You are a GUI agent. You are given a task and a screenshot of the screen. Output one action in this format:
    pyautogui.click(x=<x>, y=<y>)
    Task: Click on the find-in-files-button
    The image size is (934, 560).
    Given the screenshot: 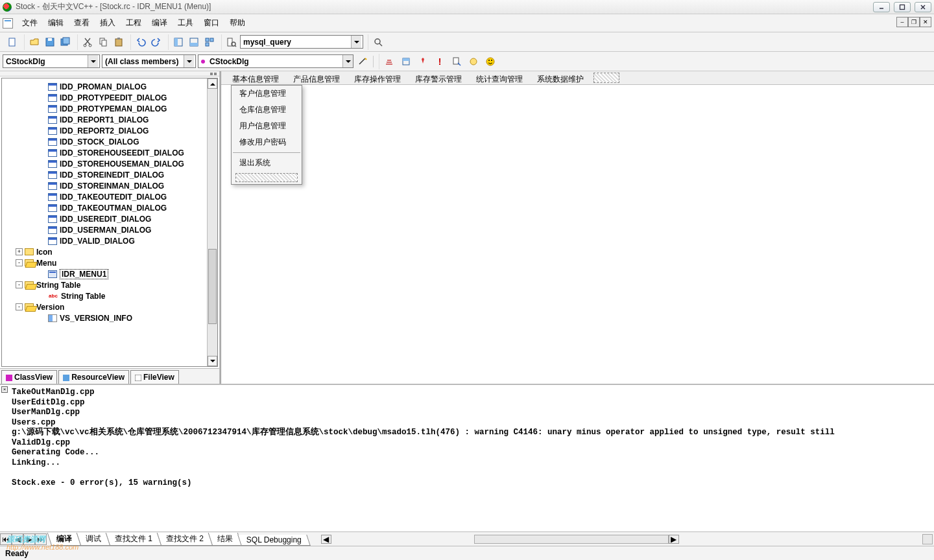 What is the action you would take?
    pyautogui.click(x=232, y=42)
    